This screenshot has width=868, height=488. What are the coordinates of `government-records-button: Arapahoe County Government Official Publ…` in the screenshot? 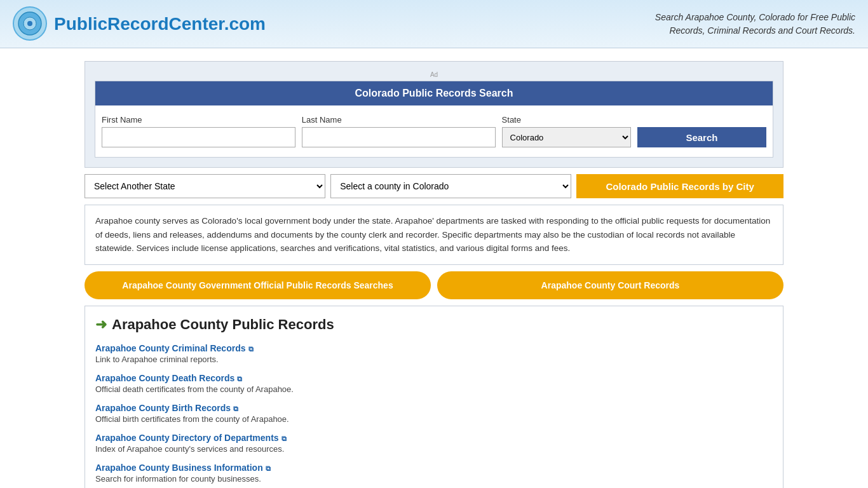 It's located at (258, 285).